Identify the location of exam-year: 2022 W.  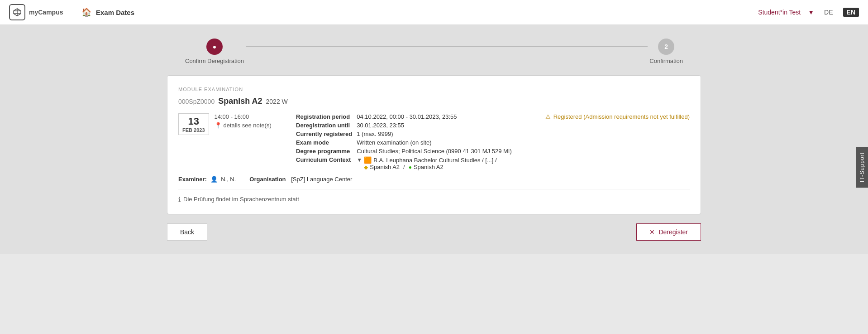
(277, 102).